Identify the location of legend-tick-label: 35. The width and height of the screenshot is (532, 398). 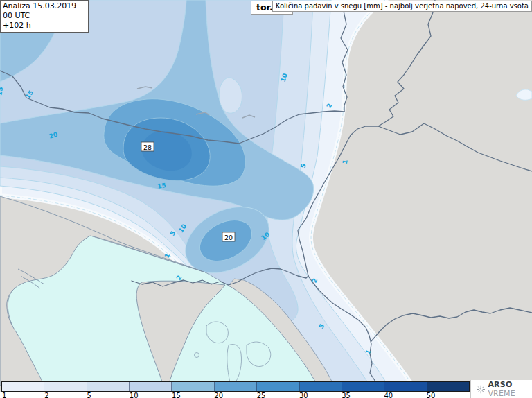
(346, 395).